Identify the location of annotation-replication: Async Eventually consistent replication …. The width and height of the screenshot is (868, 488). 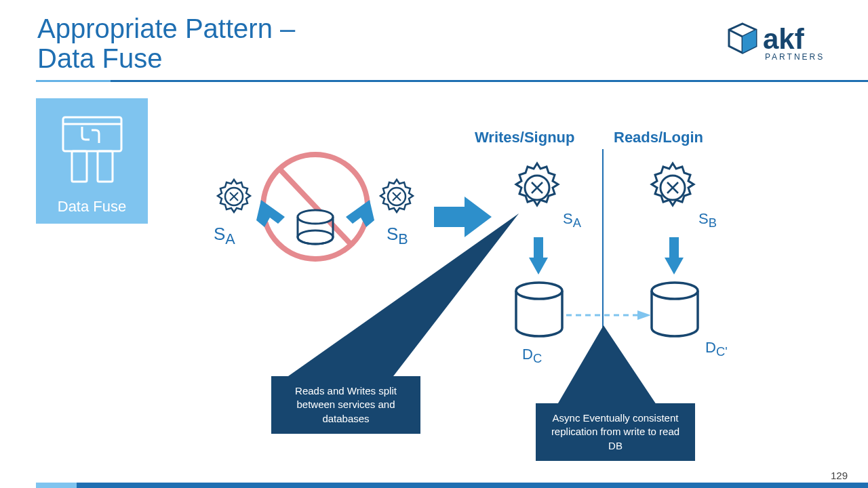
(616, 432).